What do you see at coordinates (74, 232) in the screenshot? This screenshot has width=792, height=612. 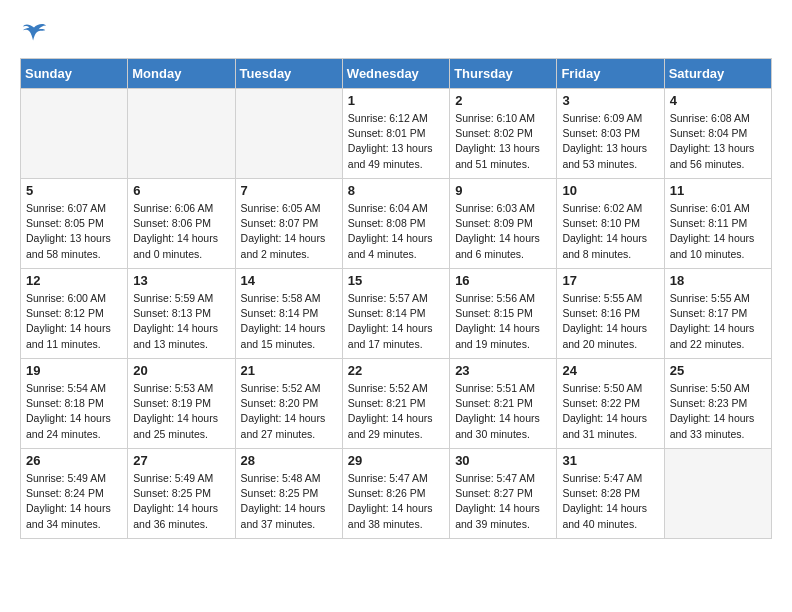 I see `day-info: Sunrise: 6:07 AMSunset: 8:05 PMDaylight:…` at bounding box center [74, 232].